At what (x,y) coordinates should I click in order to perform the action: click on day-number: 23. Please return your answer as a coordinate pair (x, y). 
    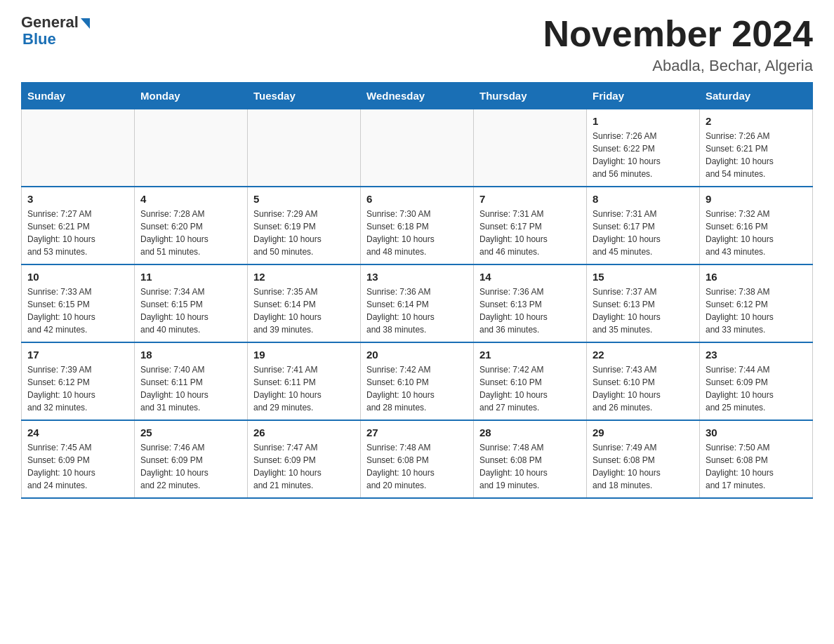
    Looking at the image, I should click on (756, 355).